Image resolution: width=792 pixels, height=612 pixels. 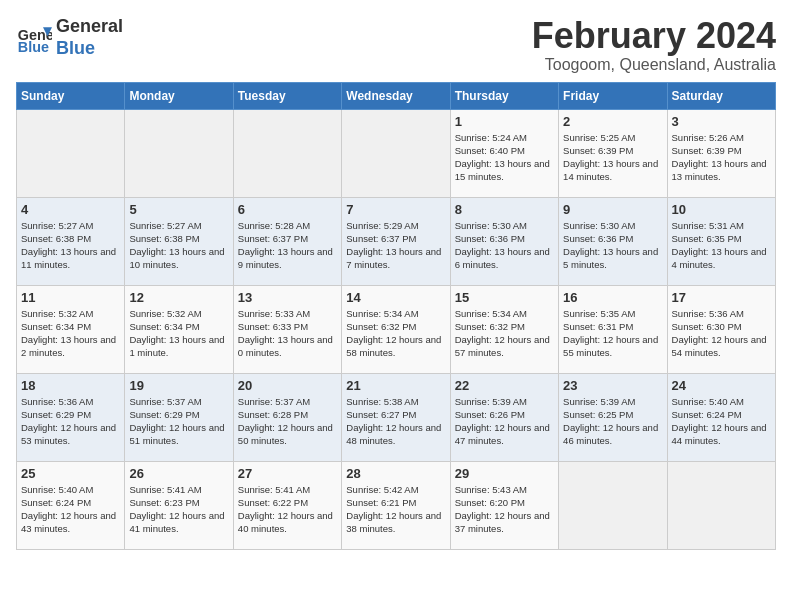 I want to click on day-number: 10, so click(x=722, y=210).